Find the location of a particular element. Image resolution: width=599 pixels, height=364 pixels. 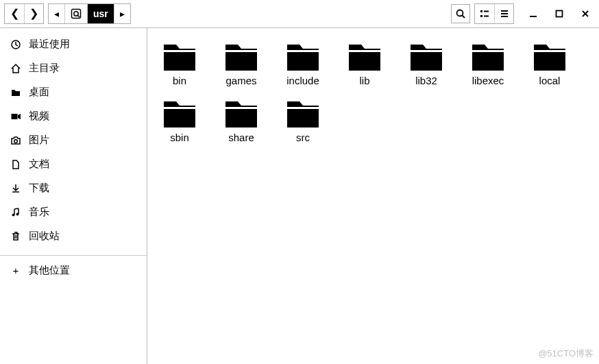

chevron-left-icon: ❮ is located at coordinates (15, 14).